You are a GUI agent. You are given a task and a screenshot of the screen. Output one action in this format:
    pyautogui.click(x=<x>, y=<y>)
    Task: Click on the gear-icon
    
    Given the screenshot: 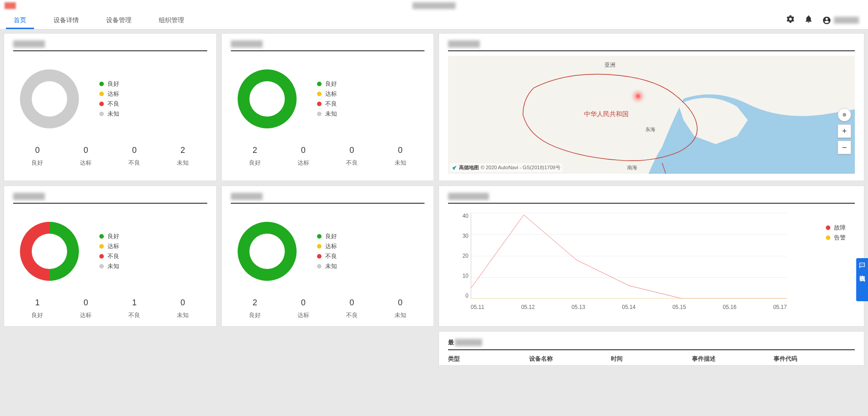 What is the action you would take?
    pyautogui.click(x=790, y=20)
    